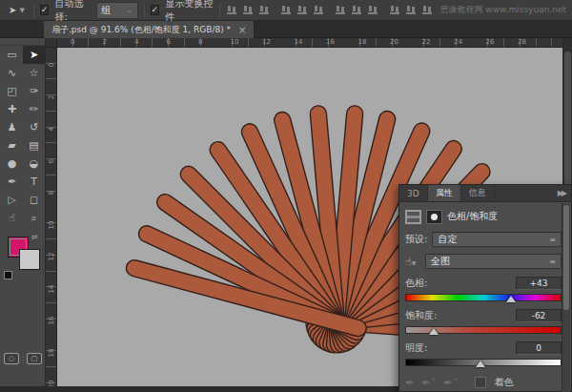 The height and width of the screenshot is (392, 572). Describe the element at coordinates (51, 353) in the screenshot. I see `v-ruler-number: 18` at that location.